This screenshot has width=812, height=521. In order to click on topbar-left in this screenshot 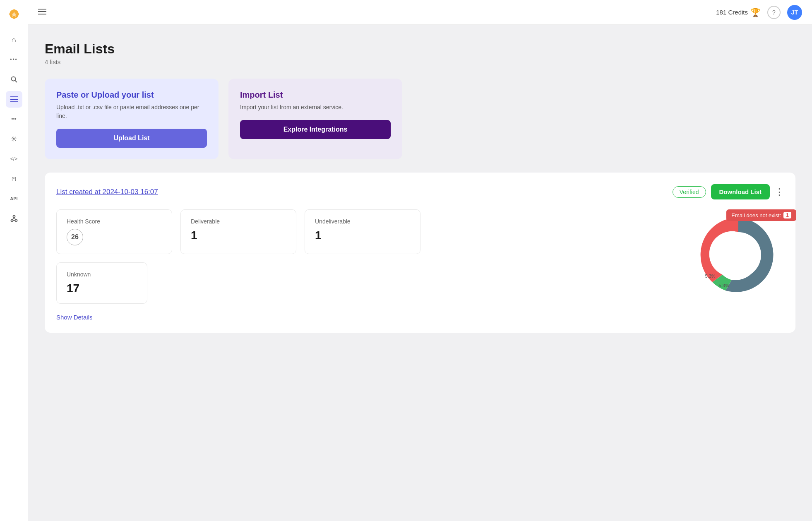, I will do `click(42, 12)`.